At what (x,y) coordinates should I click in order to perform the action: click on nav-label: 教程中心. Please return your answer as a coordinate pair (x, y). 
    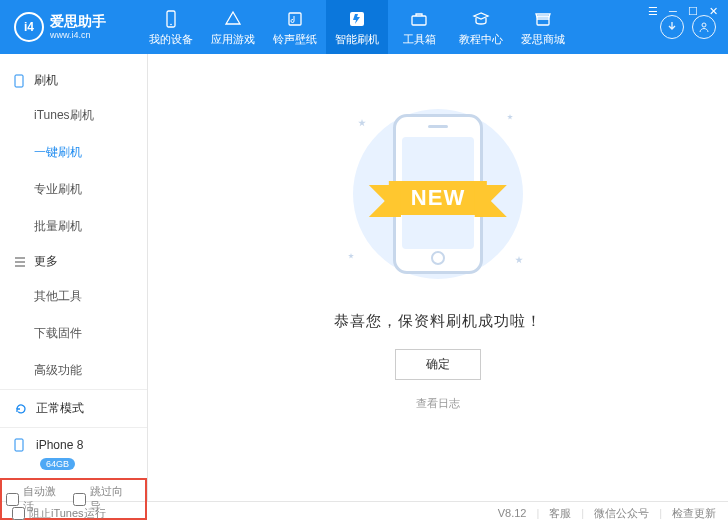
    Looking at the image, I should click on (481, 40).